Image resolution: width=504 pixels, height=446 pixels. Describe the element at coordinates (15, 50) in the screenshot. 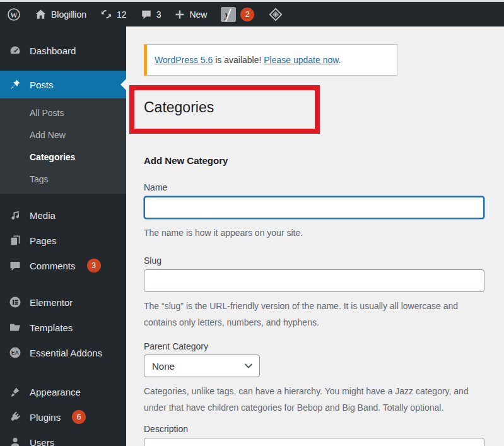

I see `dashboard-icon` at that location.